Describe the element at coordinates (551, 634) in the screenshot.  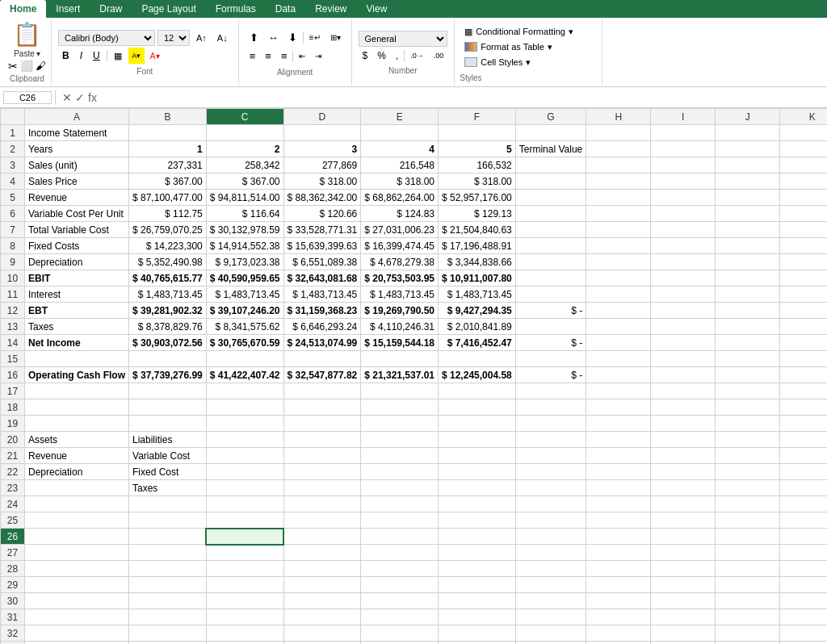
I see `cell-G32` at that location.